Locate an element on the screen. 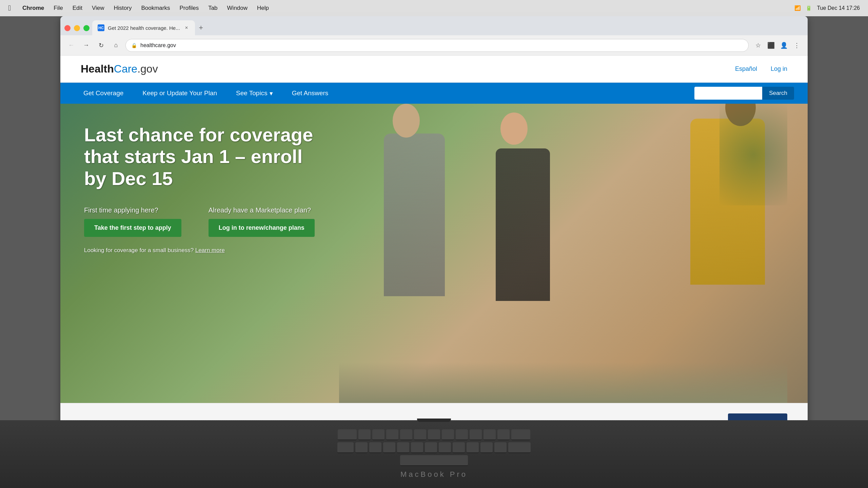 This screenshot has width=868, height=488. menubar-help: Help is located at coordinates (263, 8).